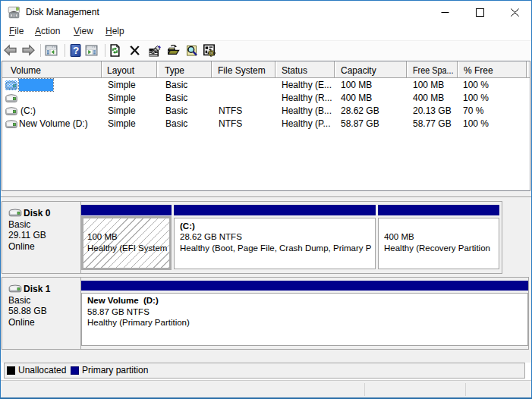 This screenshot has width=532, height=399. What do you see at coordinates (358, 71) in the screenshot?
I see `column-header-capacity: Capacity` at bounding box center [358, 71].